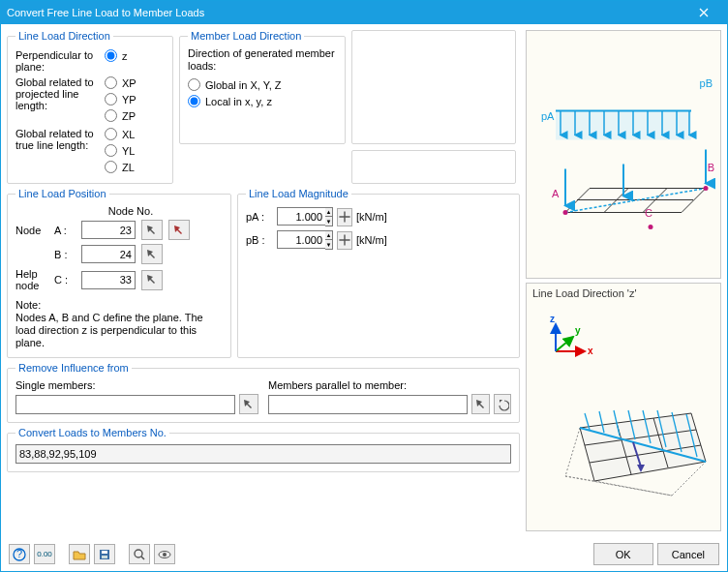  What do you see at coordinates (194, 101) in the screenshot?
I see `radio-local` at bounding box center [194, 101].